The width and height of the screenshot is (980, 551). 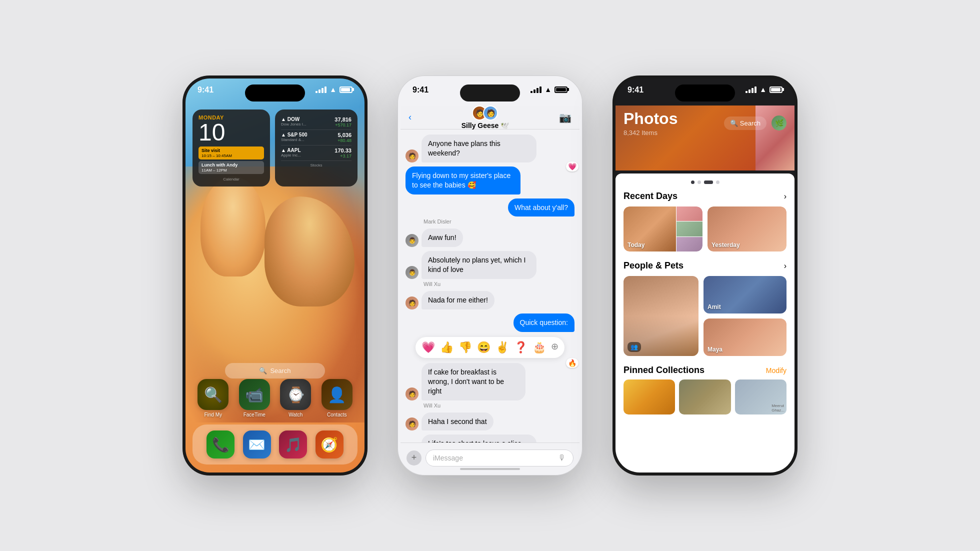 What do you see at coordinates (412, 424) in the screenshot?
I see `msg-avatar-sm-6: 🧑` at bounding box center [412, 424].